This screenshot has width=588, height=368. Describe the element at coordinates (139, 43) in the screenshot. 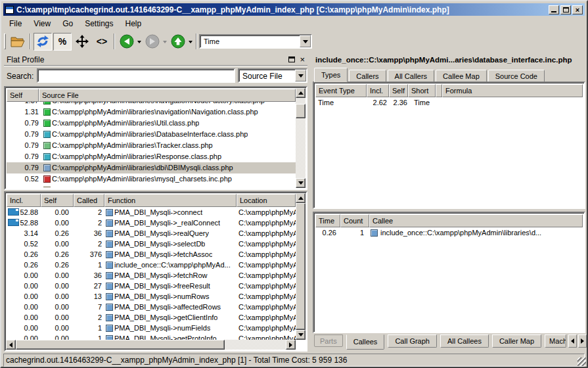

I see `back-dropdown-icon` at that location.